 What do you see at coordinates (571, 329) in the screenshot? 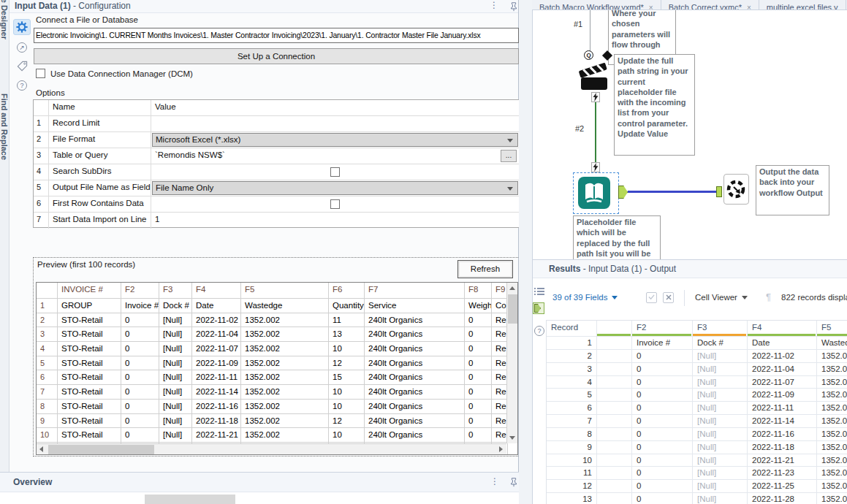
I see `results-column-header: Record` at bounding box center [571, 329].